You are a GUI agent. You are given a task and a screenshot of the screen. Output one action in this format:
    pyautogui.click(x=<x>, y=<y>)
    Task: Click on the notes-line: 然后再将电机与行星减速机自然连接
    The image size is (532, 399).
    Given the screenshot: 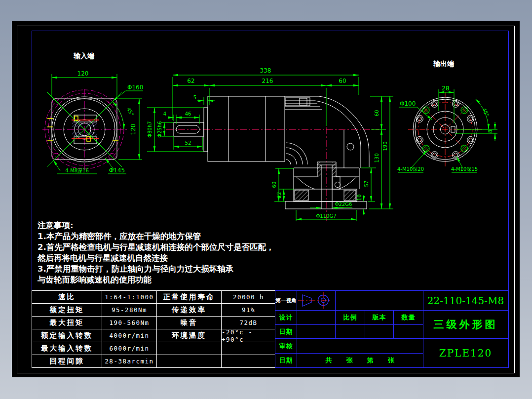 What is the action you would take?
    pyautogui.click(x=156, y=258)
    